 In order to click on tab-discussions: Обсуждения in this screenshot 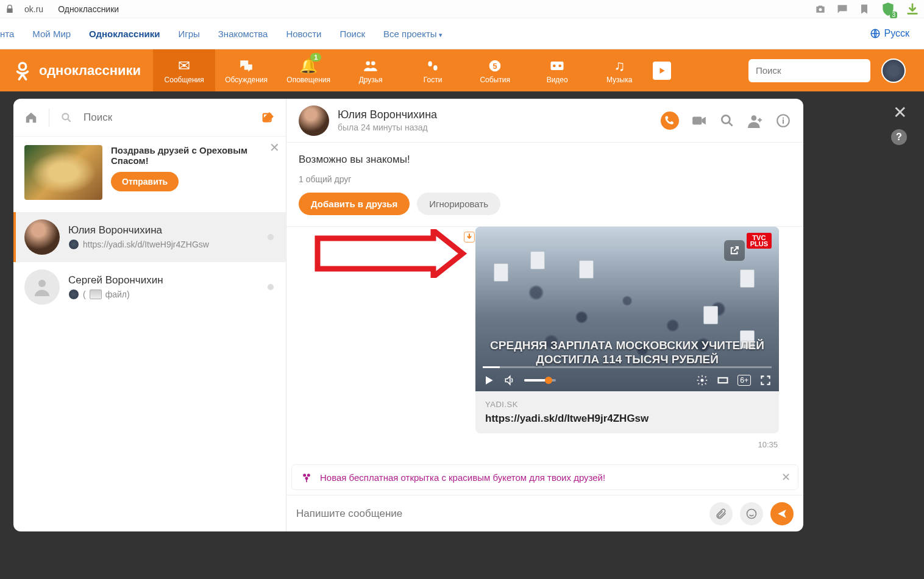, I will do `click(246, 71)`.